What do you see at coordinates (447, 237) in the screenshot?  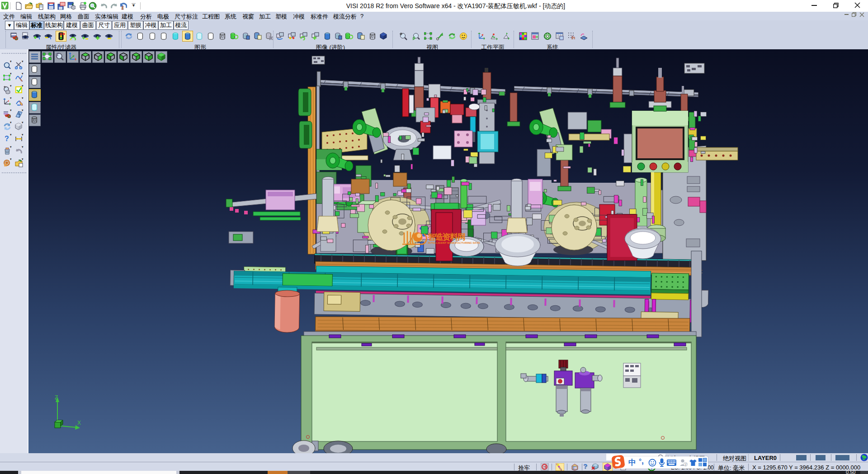 I see `svg-text: 智造资料网` at bounding box center [447, 237].